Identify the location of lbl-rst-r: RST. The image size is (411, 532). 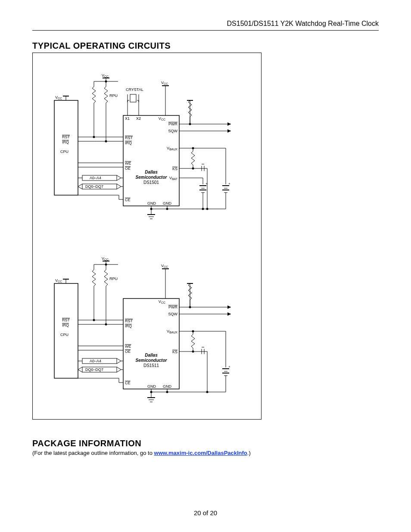
(129, 138).